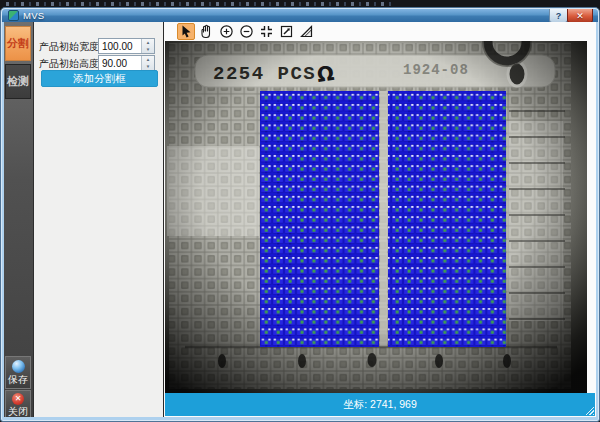 The image size is (600, 422). I want to click on title-bar: MVS ? ✕, so click(300, 16).